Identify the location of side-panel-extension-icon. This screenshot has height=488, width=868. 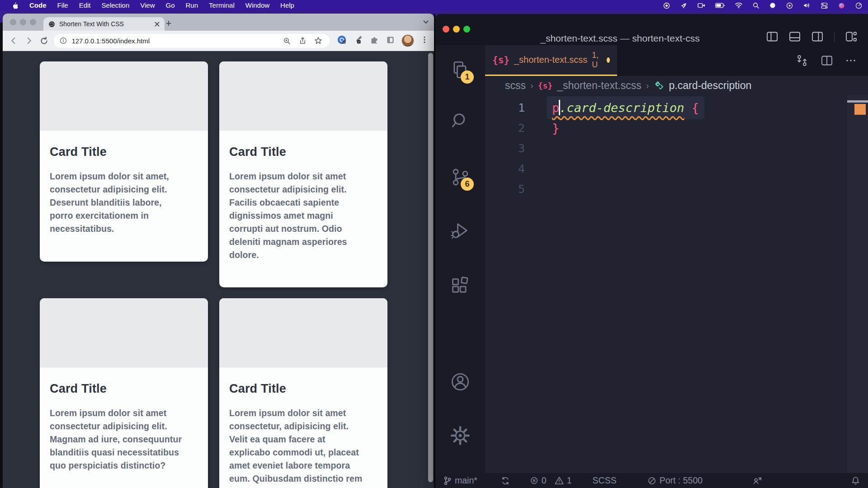
(391, 41).